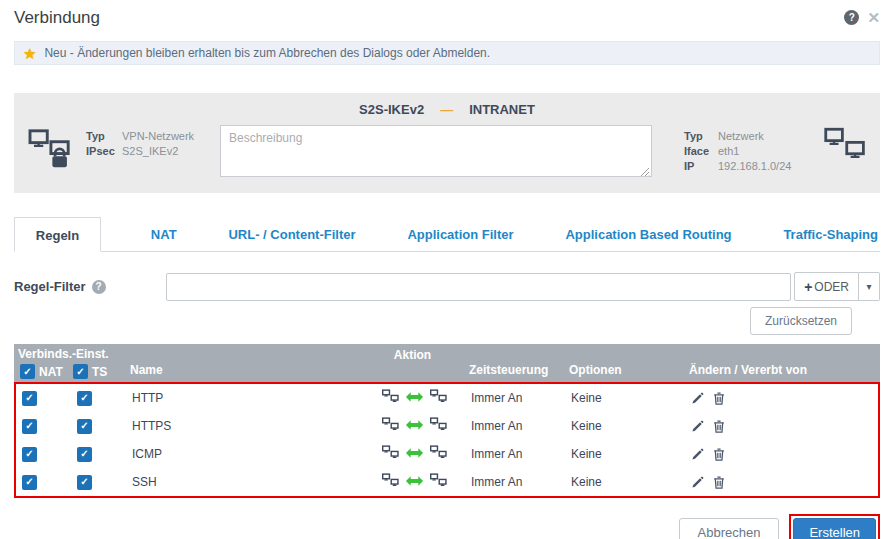 The image size is (894, 539). What do you see at coordinates (243, 372) in the screenshot?
I see `header-name: Name` at bounding box center [243, 372].